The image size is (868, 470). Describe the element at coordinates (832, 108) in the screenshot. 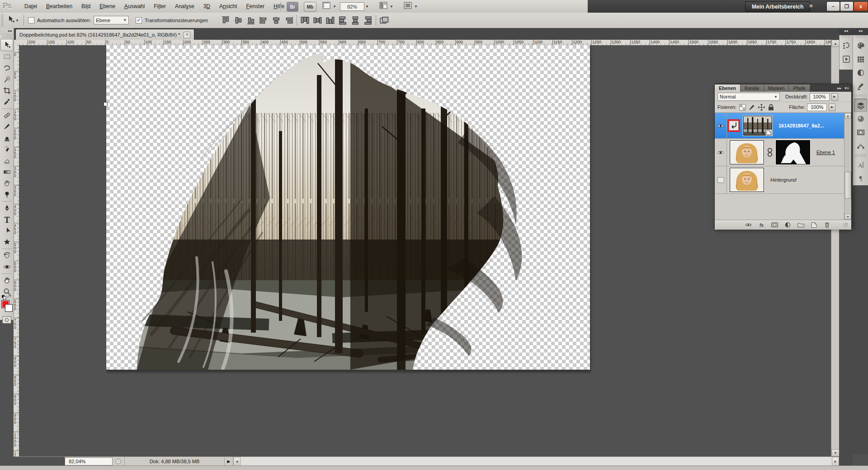

I see `fill-spinner: ▶` at that location.